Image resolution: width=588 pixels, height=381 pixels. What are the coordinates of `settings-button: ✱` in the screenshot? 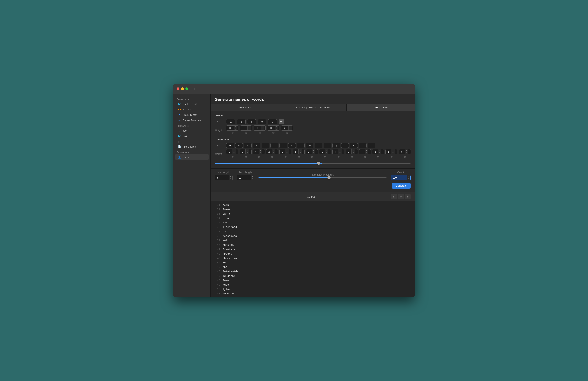 It's located at (408, 196).